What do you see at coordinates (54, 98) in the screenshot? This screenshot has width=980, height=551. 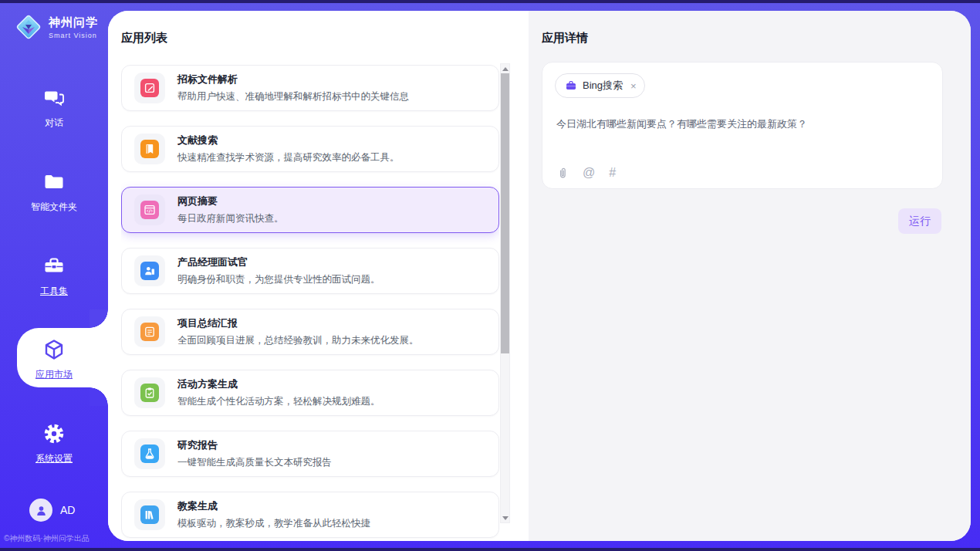 I see `chat-icon` at bounding box center [54, 98].